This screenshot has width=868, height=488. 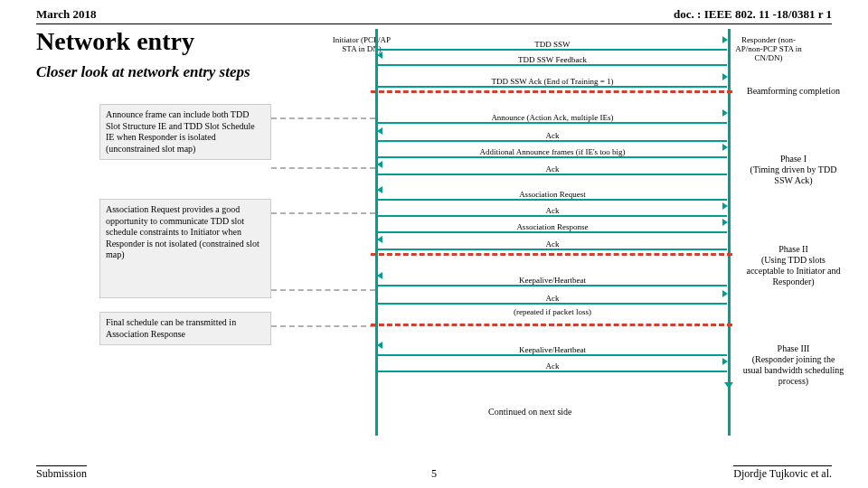 What do you see at coordinates (552, 195) in the screenshot?
I see `msg-assoc-req: Association Request` at bounding box center [552, 195].